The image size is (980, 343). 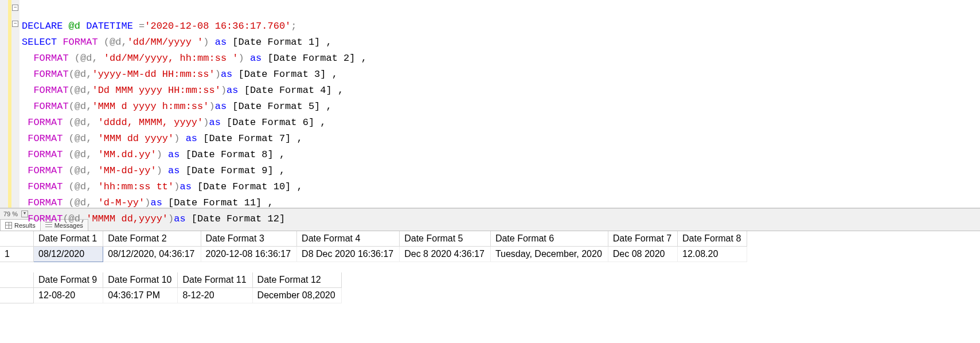 I want to click on code-token: SELECT, so click(x=39, y=42).